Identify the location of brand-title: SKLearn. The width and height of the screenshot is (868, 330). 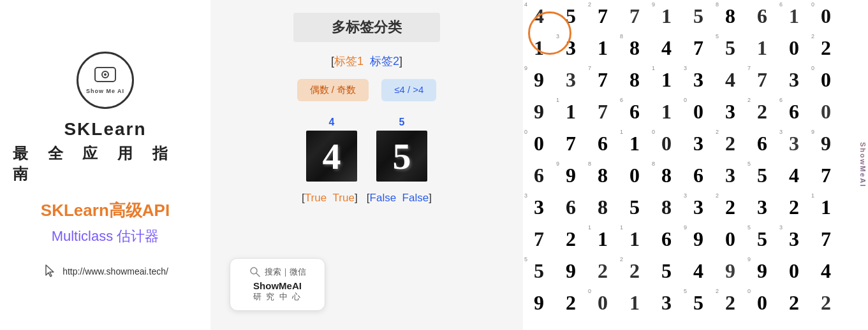
(105, 129).